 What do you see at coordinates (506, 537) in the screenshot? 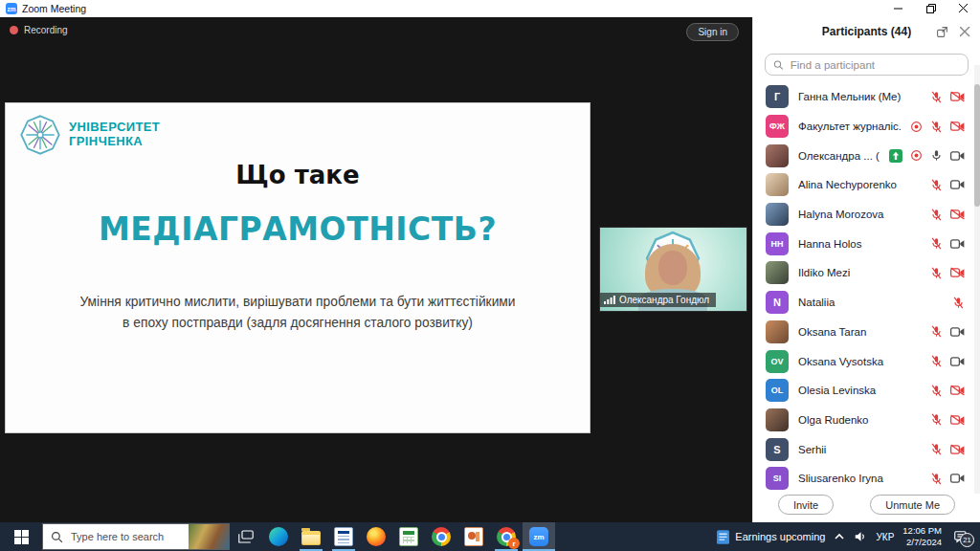
I see `taskbar-app-chrome-alt: r` at bounding box center [506, 537].